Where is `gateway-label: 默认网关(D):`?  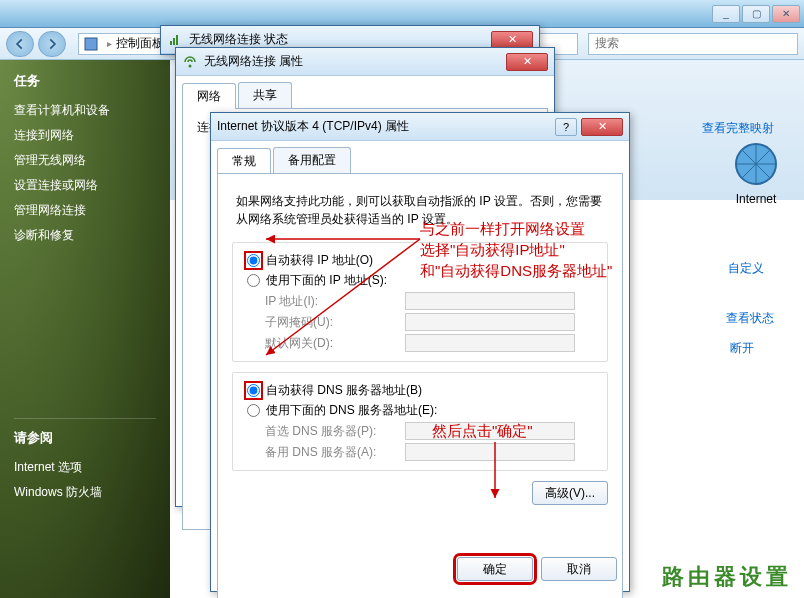
gateway-label: 默认网关(D): is located at coordinates (335, 344).